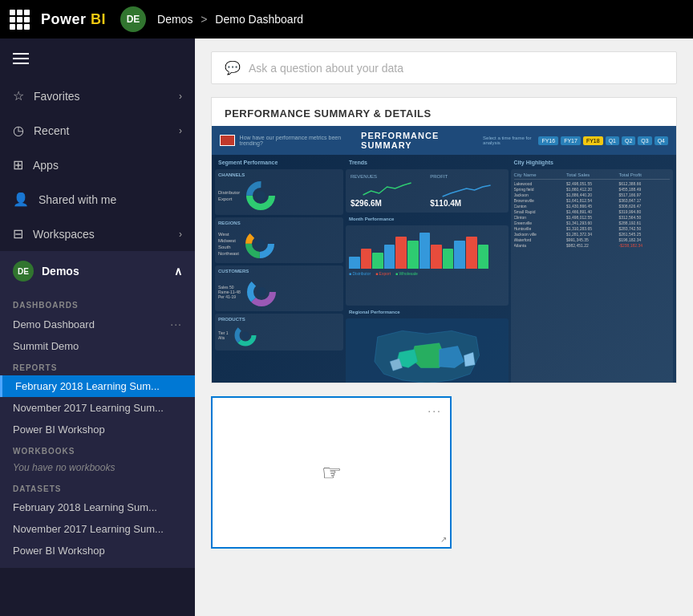 The image size is (693, 616). What do you see at coordinates (346, 19) in the screenshot?
I see `topbar: Power BI DE Demos > Demo Dashboard` at bounding box center [346, 19].